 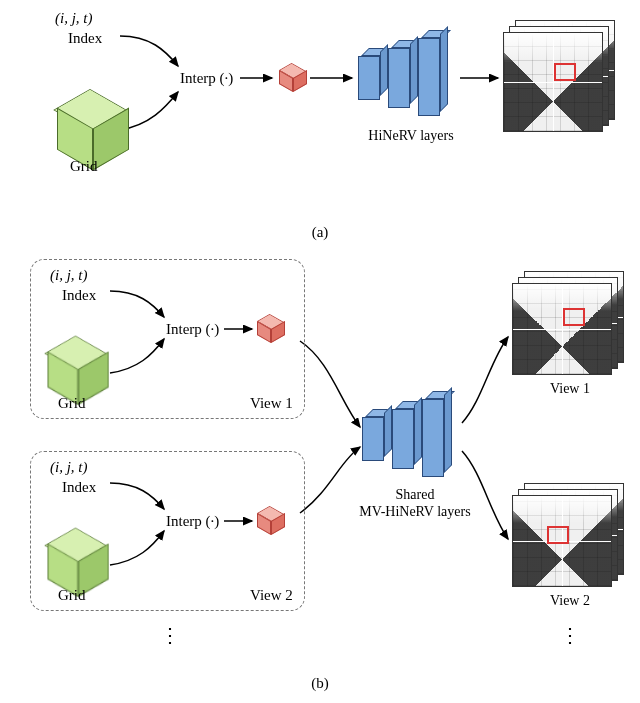 What do you see at coordinates (271, 522) in the screenshot?
I see `v2-tensor` at bounding box center [271, 522].